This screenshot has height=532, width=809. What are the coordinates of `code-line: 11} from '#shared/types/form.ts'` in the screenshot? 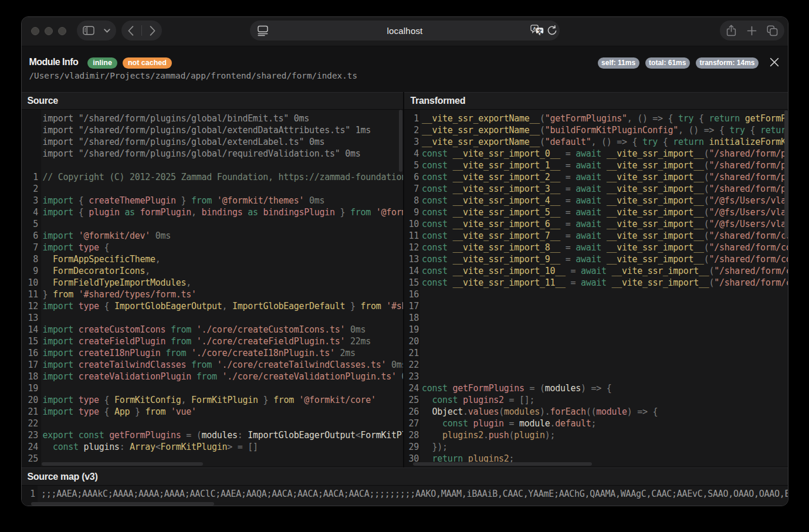 It's located at (212, 294).